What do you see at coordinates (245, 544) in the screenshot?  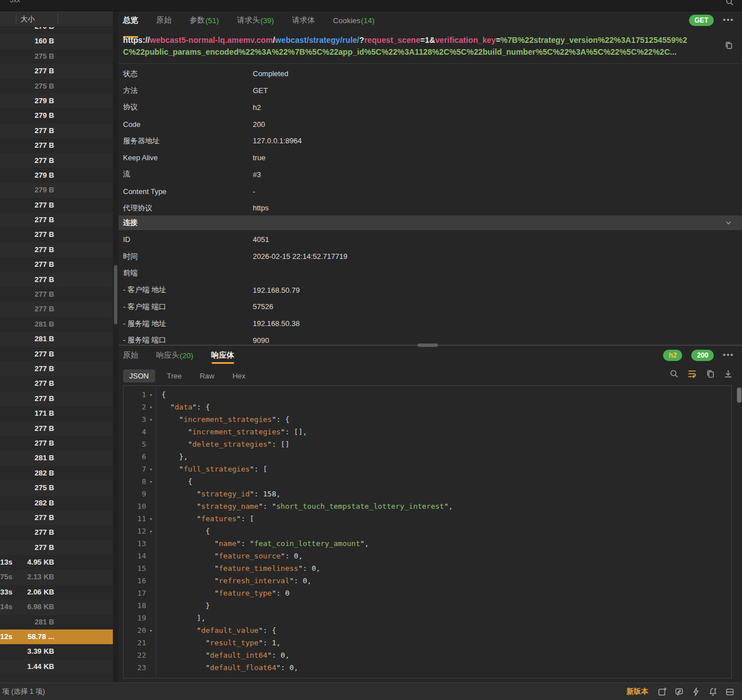 I see `token: "` at bounding box center [245, 544].